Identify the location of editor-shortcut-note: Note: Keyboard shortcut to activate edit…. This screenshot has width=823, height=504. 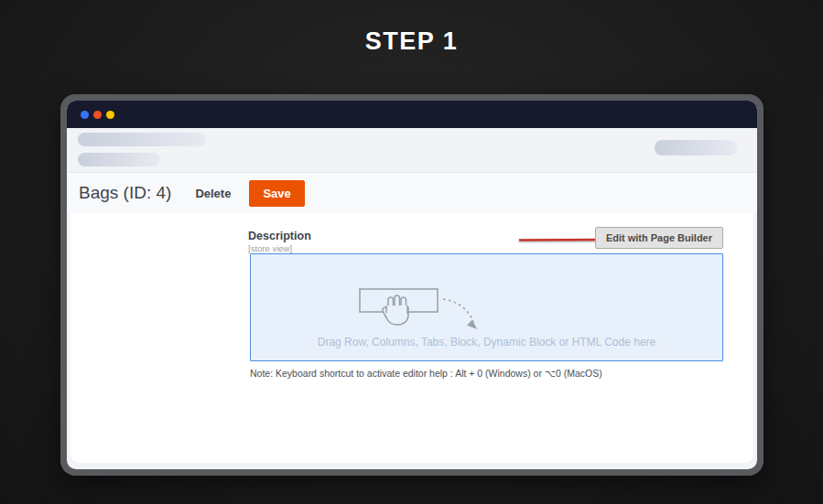
(427, 373).